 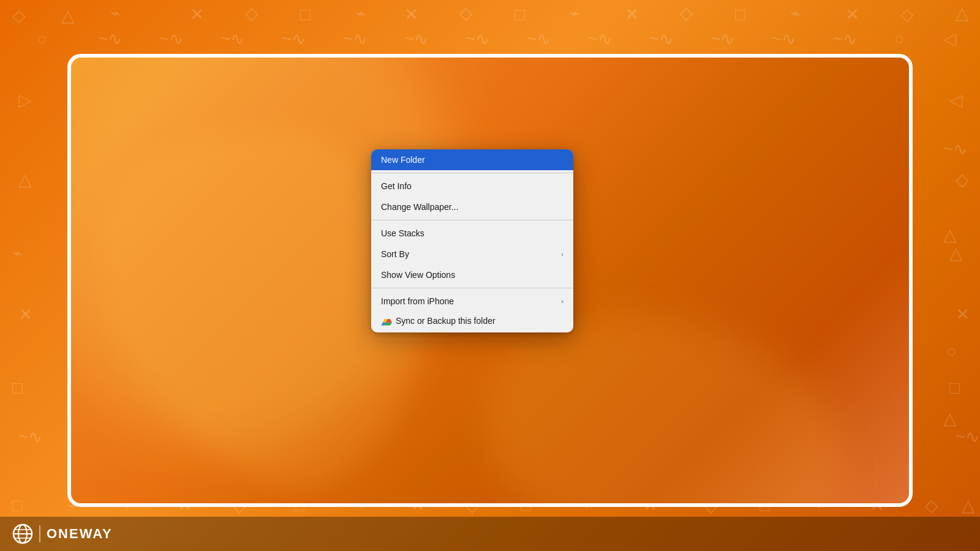 I want to click on menu-item-sort-by: Sort By ›, so click(x=472, y=254).